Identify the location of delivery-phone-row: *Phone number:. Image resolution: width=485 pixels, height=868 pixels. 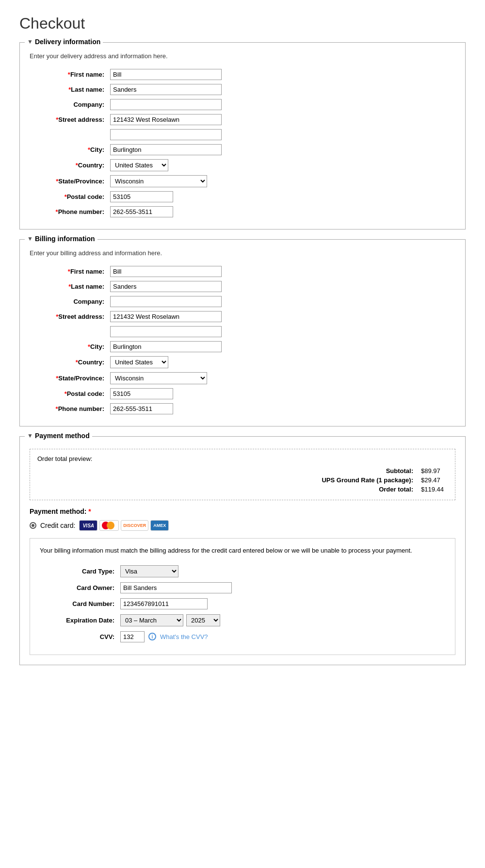
(242, 212).